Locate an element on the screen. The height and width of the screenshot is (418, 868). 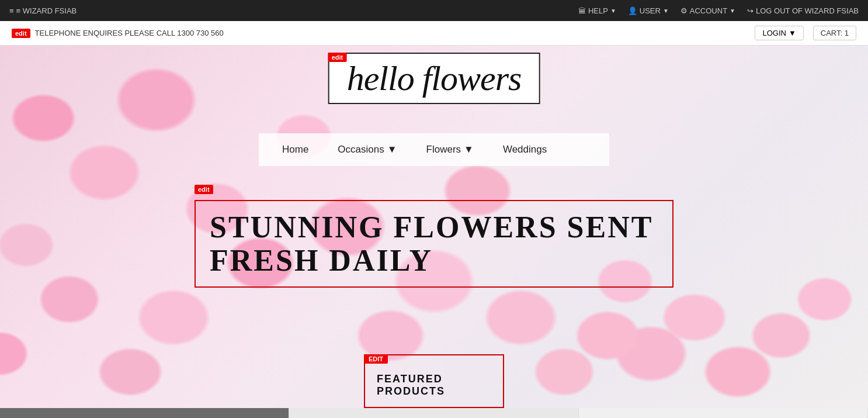
cart-label: CART: is located at coordinates (832, 33).